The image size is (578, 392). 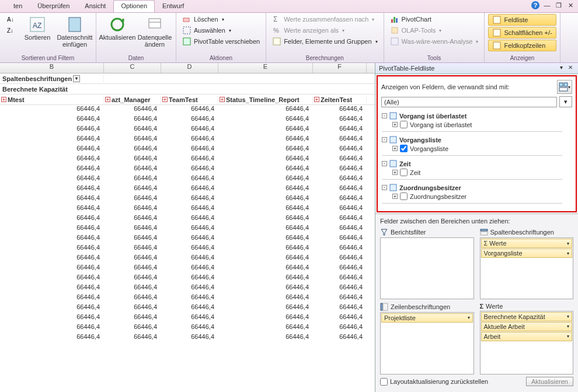 I want to click on layout-options-button: ▾, so click(x=565, y=87).